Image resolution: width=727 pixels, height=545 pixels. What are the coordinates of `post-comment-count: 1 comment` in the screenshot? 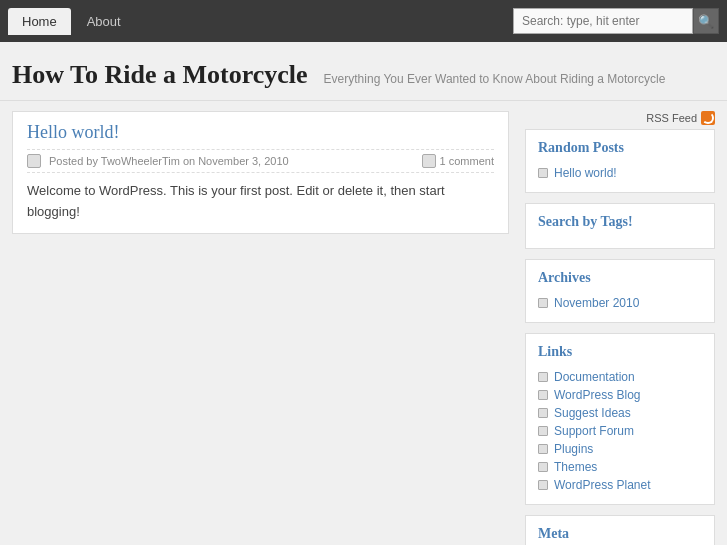 It's located at (458, 161).